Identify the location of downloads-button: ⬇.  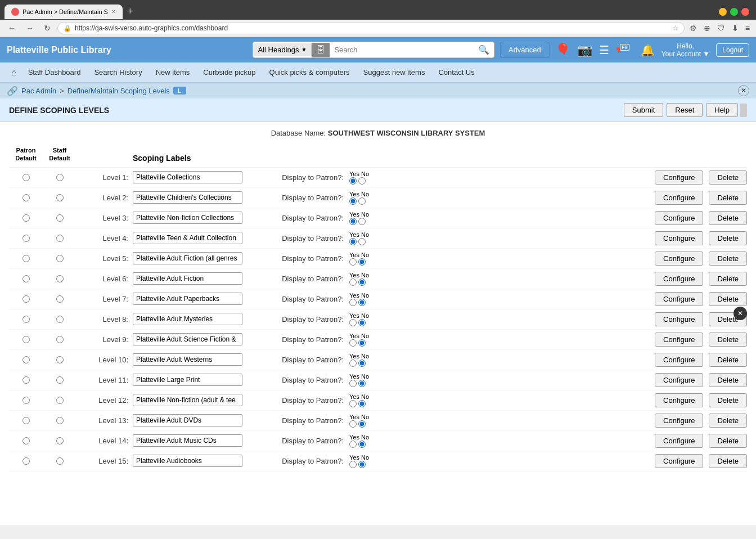
(735, 28).